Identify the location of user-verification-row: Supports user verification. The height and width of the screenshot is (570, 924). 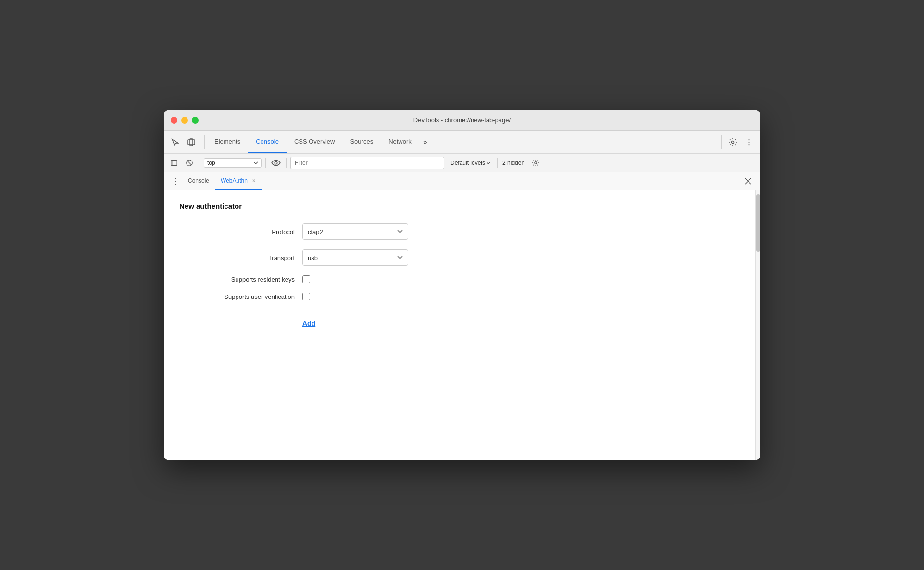
(460, 297).